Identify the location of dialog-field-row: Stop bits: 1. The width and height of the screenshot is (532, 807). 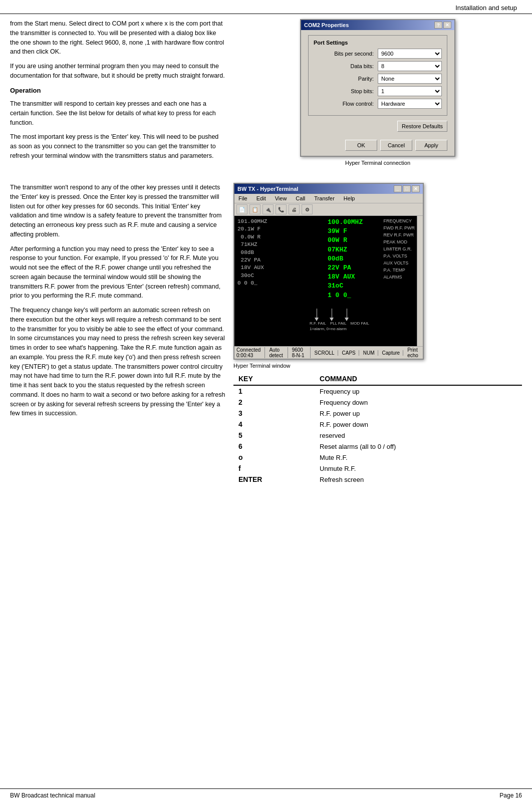
(378, 91).